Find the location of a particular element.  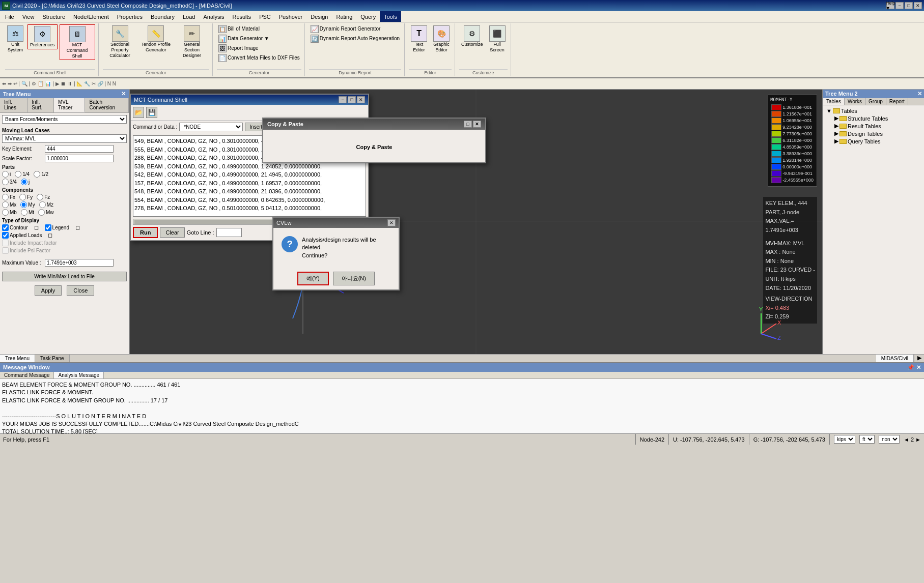

contour-check: Contour is located at coordinates (15, 228).